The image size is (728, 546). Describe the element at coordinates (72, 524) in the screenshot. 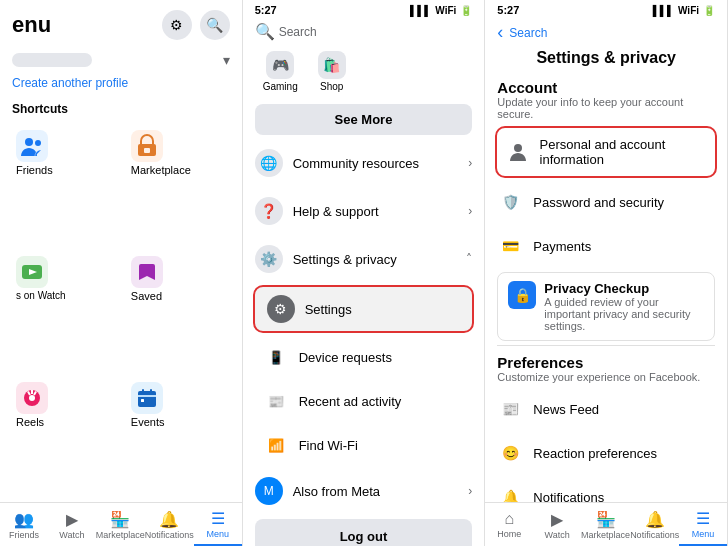

I see `nav-watch: ▶ Watch` at that location.